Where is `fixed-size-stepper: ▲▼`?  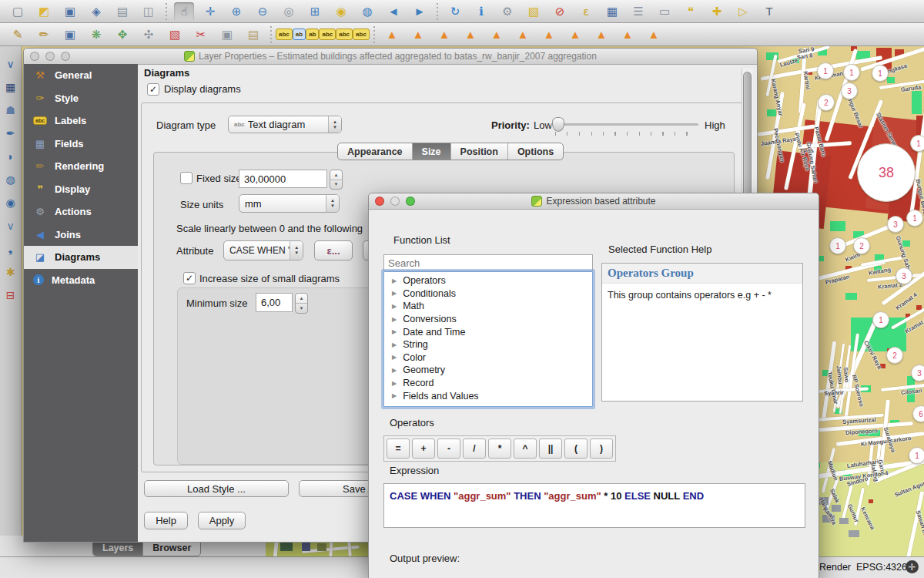
fixed-size-stepper: ▲▼ is located at coordinates (336, 180).